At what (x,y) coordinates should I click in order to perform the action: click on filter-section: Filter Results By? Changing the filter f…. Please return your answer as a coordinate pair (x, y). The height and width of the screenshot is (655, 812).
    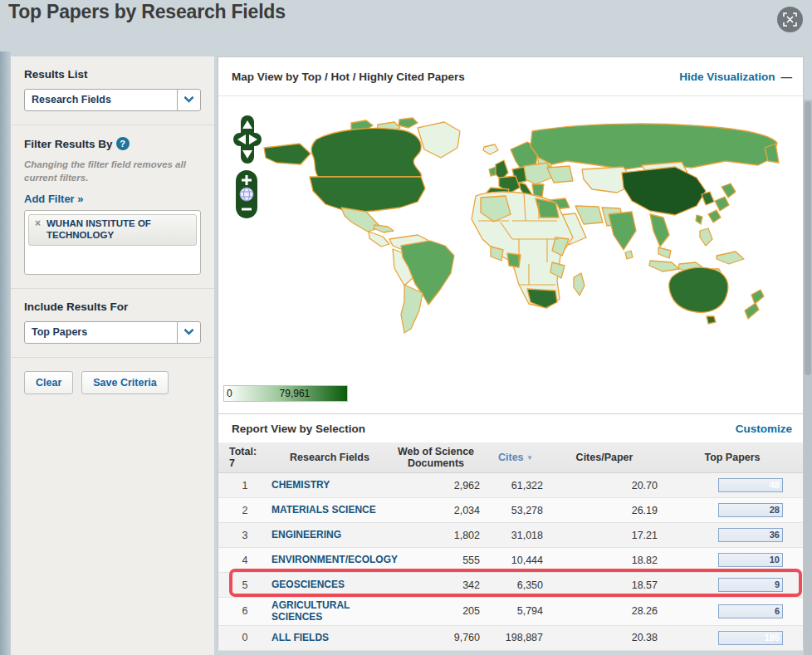
    Looking at the image, I should click on (113, 208).